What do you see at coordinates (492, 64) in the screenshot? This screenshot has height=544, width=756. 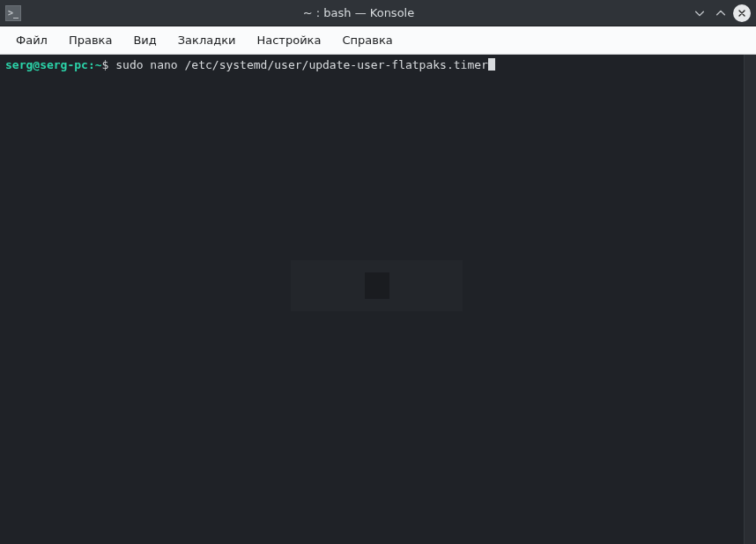 I see `terminal-cursor` at bounding box center [492, 64].